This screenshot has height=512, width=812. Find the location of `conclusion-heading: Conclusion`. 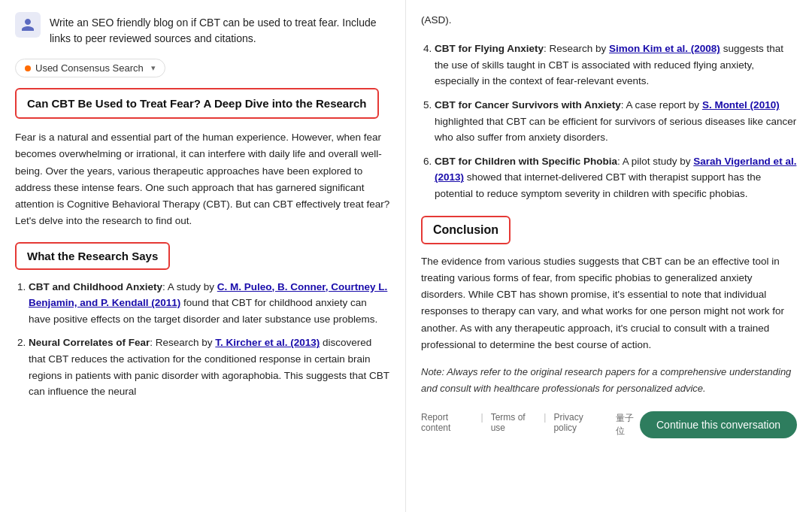

conclusion-heading: Conclusion is located at coordinates (466, 230).